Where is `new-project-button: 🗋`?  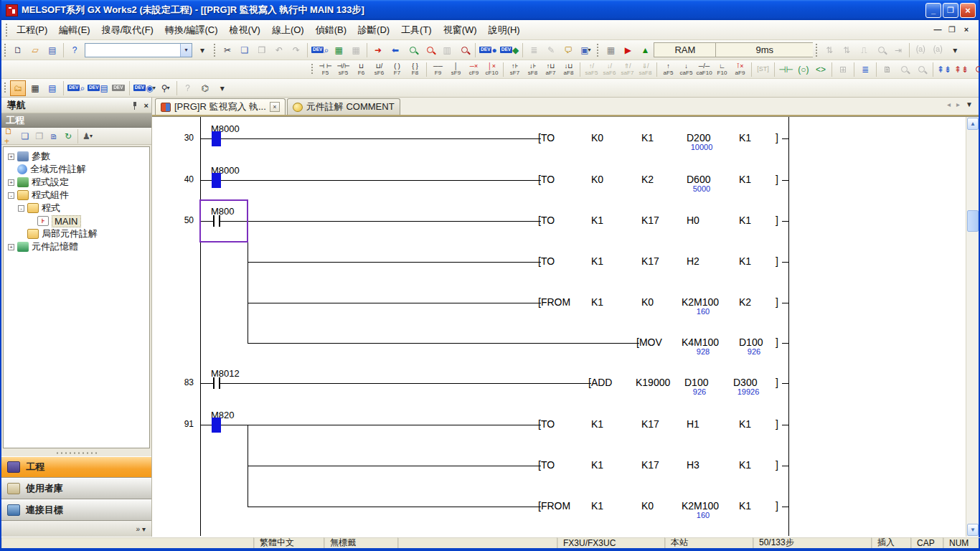
new-project-button: 🗋 is located at coordinates (18, 50).